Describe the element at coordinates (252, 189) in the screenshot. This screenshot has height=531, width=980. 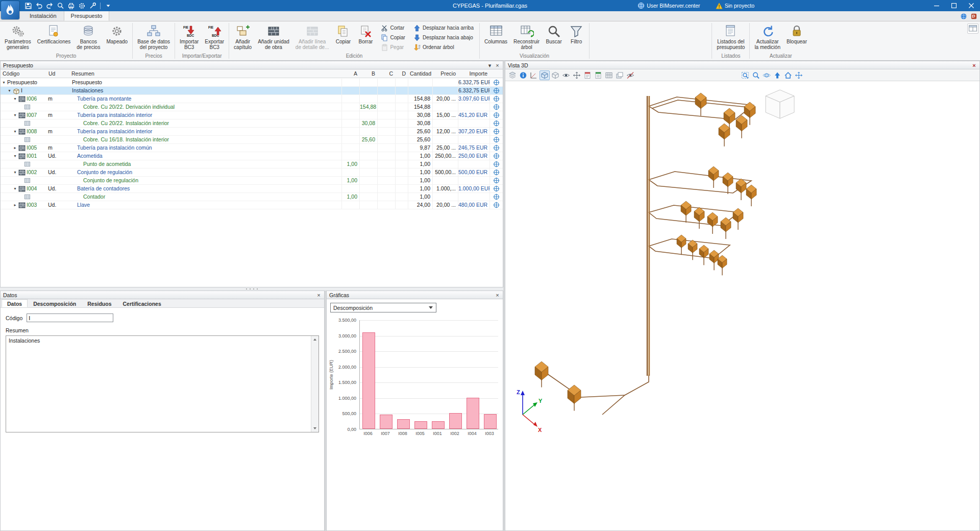
I see `budget-row-I004: ▾I004Ud.Batería de contadores1,001.000,.…` at that location.